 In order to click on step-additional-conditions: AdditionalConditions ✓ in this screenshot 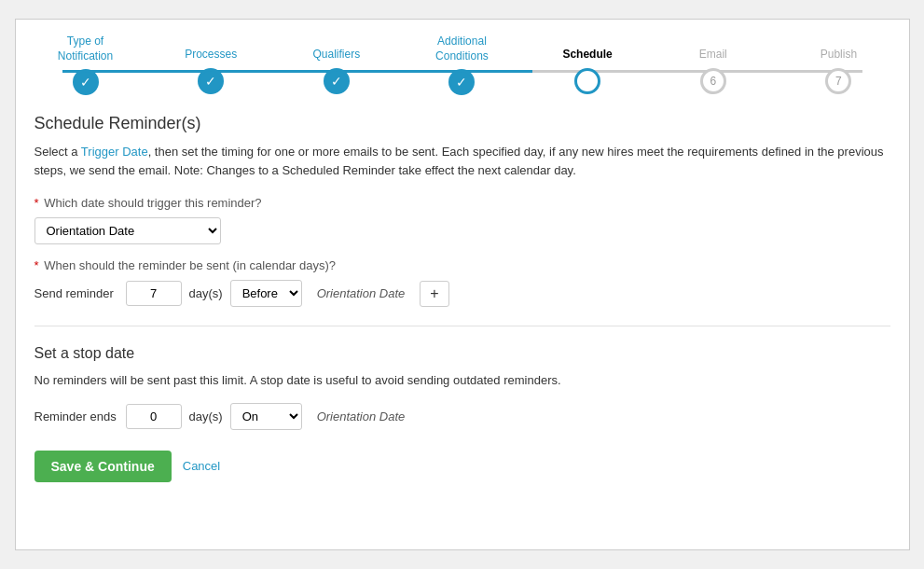, I will do `click(462, 65)`.